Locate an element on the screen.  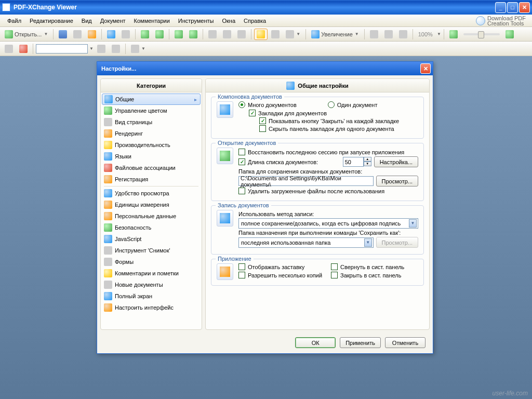
save-button is located at coordinates (63, 34).